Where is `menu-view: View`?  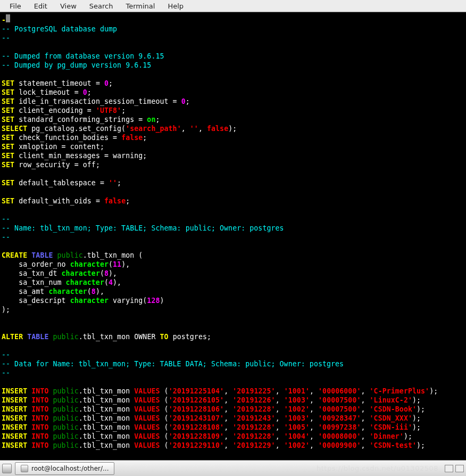 menu-view: View is located at coordinates (68, 6).